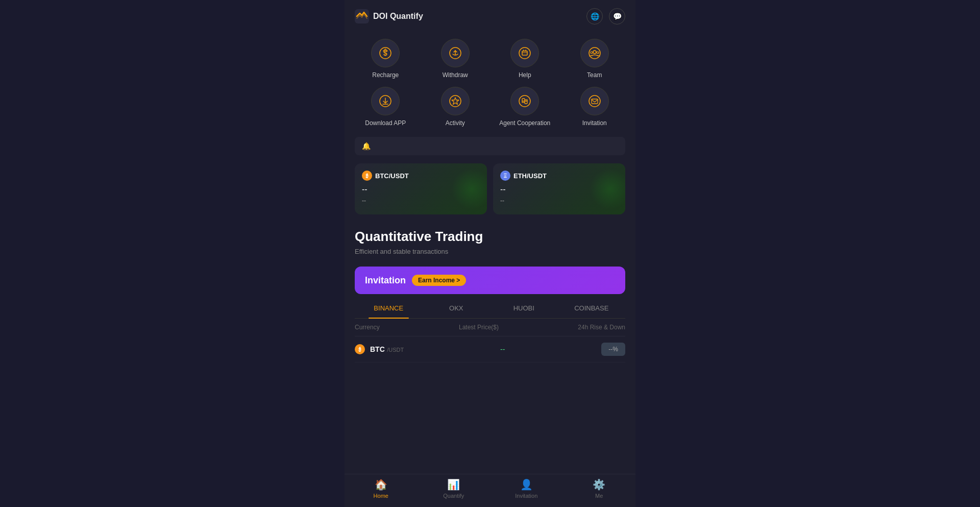 This screenshot has width=980, height=507. I want to click on bell-icon: 🔔, so click(366, 146).